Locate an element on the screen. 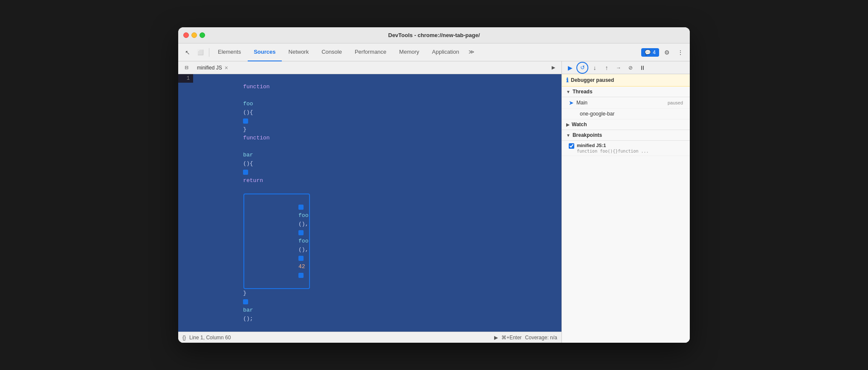  sidebar-toggle-button: ⊟ is located at coordinates (186, 68).